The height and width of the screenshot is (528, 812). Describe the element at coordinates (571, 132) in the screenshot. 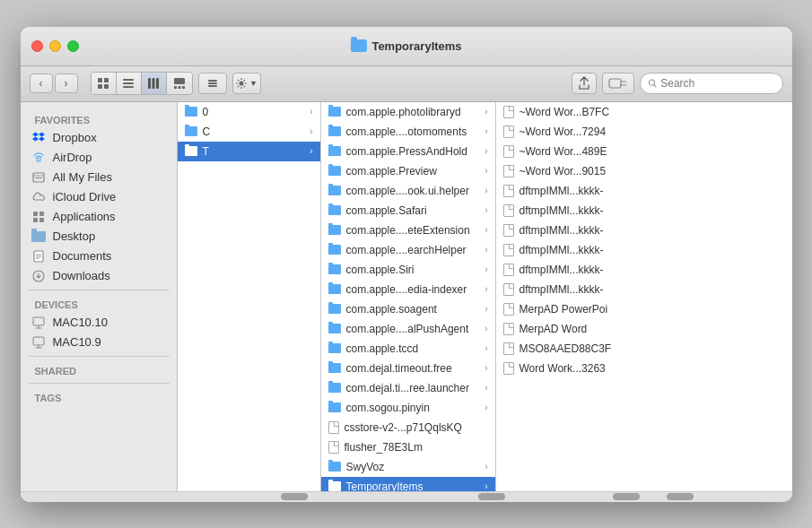

I see `col3-item-1: ~Word Wor...7294` at that location.